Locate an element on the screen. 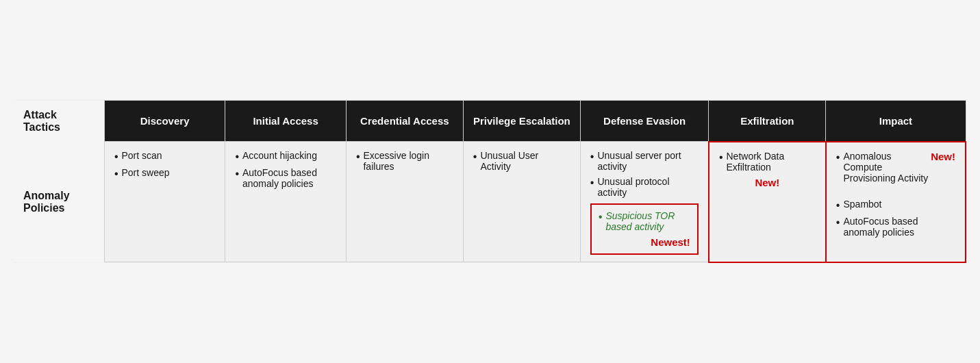 The image size is (980, 363). exfiltration-new-badge: New! is located at coordinates (767, 182).